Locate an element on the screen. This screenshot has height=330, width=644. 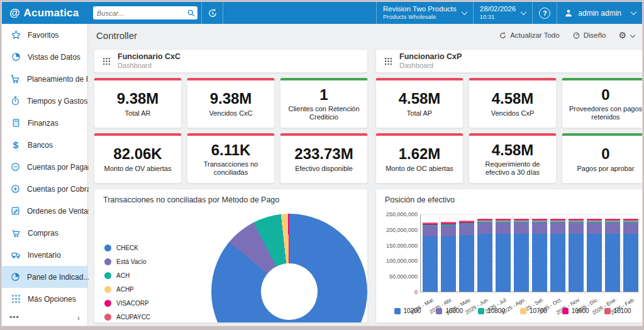
sidebar-item-finanzas: Finanzas is located at coordinates (45, 123).